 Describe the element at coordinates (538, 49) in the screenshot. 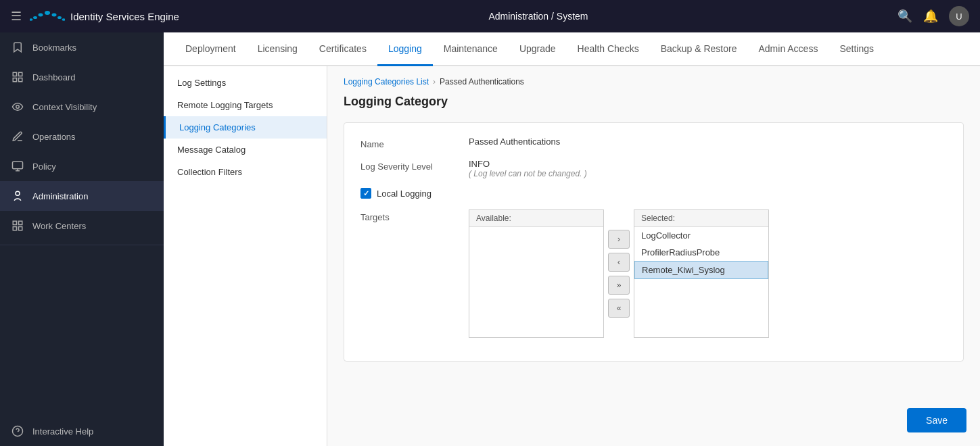

I see `tab-upgrade: Upgrade` at that location.